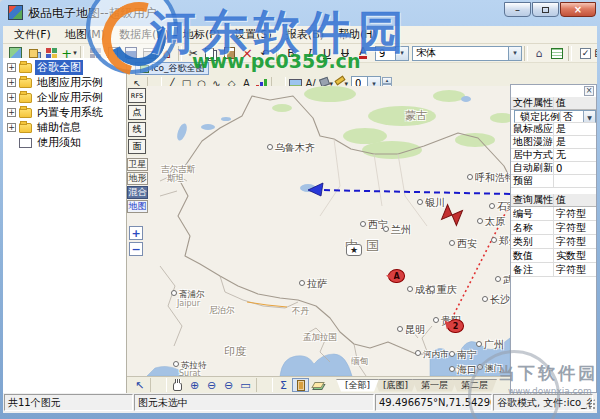  I want to click on property-row: 居中方式 无, so click(554, 156).